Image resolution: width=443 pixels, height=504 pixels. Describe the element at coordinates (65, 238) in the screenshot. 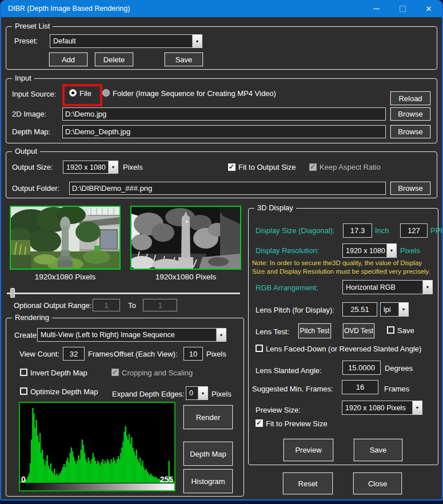

I see `2d-image-preview-art` at that location.